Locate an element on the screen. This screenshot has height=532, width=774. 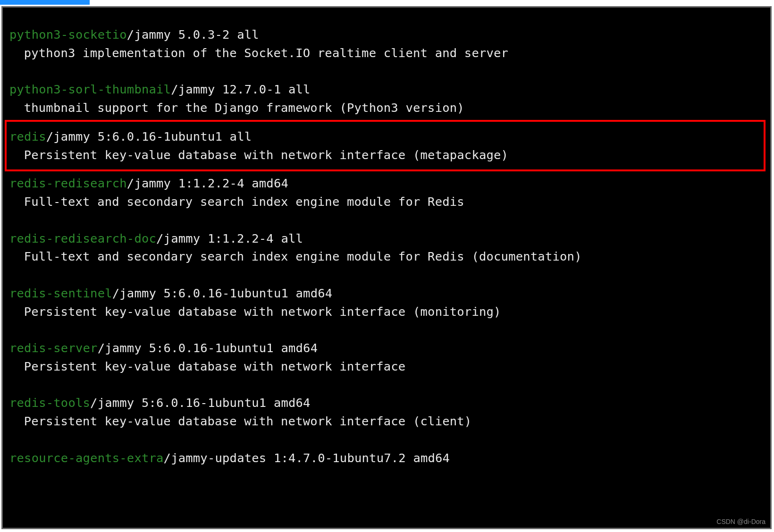
package-entry: resource-agents-extra/jammy-updates 1:4.… is located at coordinates (387, 458).